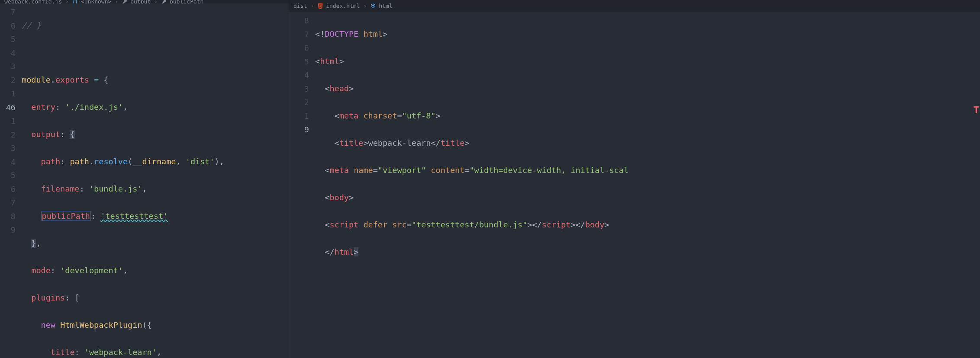 This screenshot has height=358, width=980. I want to click on gutter-right: 8 7 6 5 4 3 2 1 9, so click(302, 186).